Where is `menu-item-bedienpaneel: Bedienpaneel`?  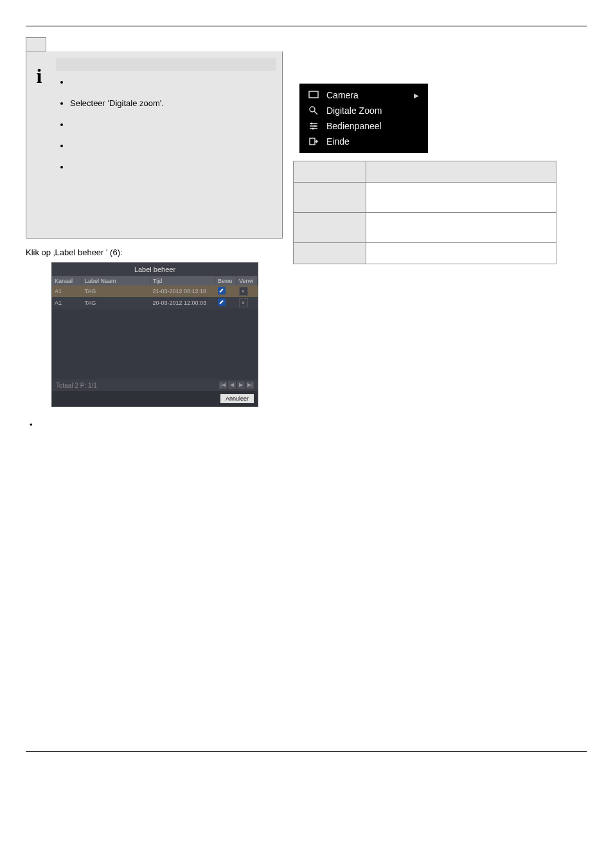
menu-item-bedienpaneel: Bedienpaneel is located at coordinates (364, 126).